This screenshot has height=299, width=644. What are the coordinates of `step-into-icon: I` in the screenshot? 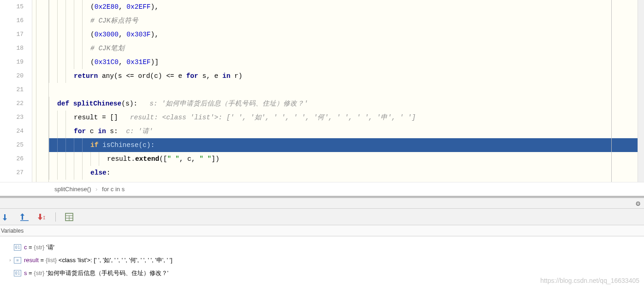 It's located at (42, 217).